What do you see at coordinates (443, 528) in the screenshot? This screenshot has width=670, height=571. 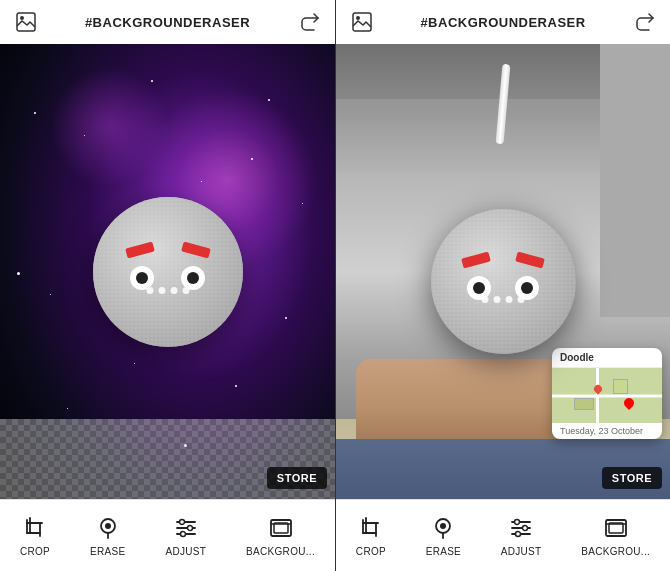 I see `right-erase-icon` at bounding box center [443, 528].